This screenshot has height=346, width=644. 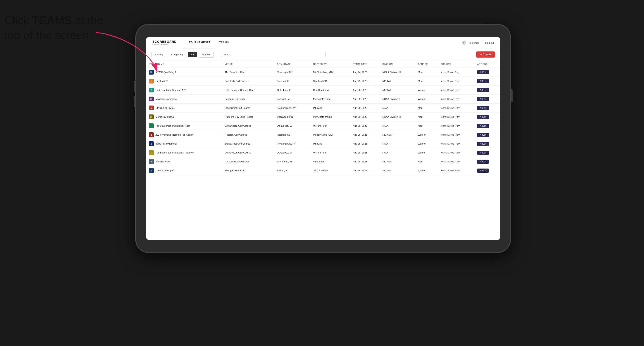 I want to click on cell-venue: Edmundson Golf Course, so click(x=248, y=153).